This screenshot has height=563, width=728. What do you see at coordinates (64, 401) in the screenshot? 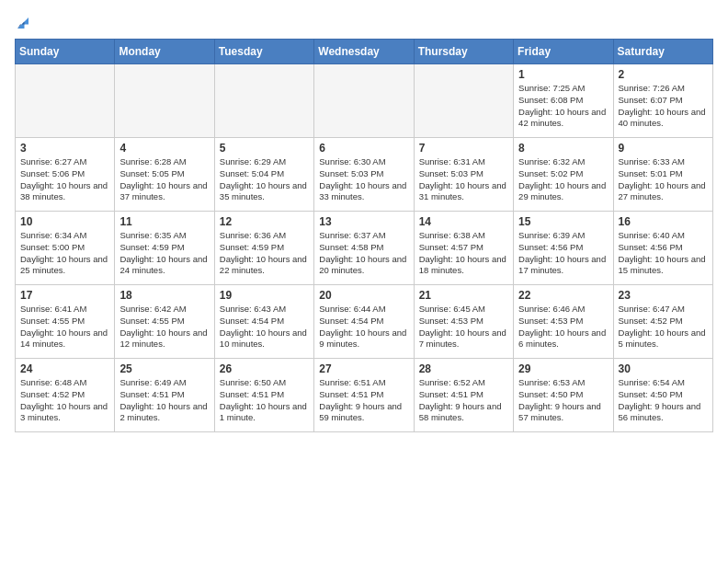
I see `day-info: Sunrise: 6:48 AM Sunset: 4:52 PM Dayligh…` at bounding box center [64, 401].